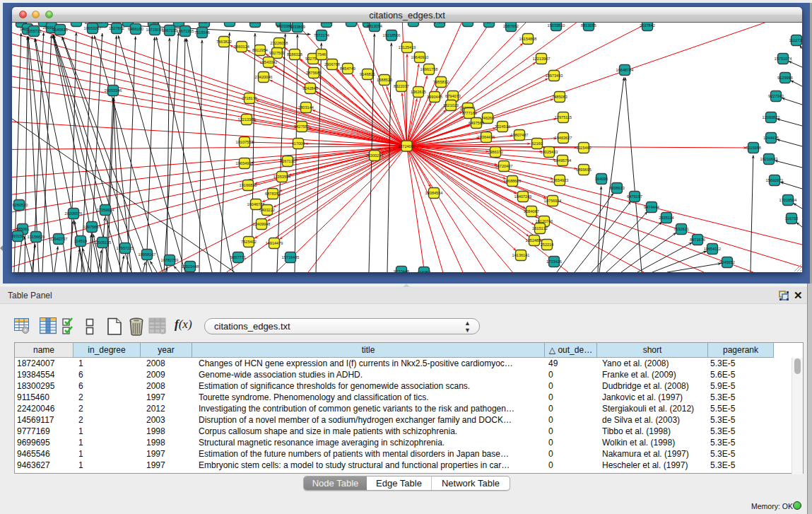  I want to click on svg-text: 2906768, so click(332, 64).